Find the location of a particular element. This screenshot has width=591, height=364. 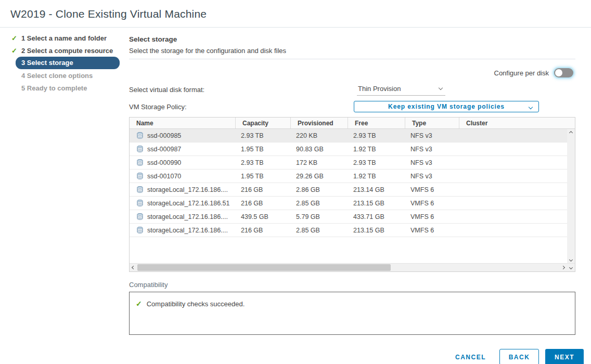

pane-subheading: Select the storage for the configuration… is located at coordinates (352, 51).